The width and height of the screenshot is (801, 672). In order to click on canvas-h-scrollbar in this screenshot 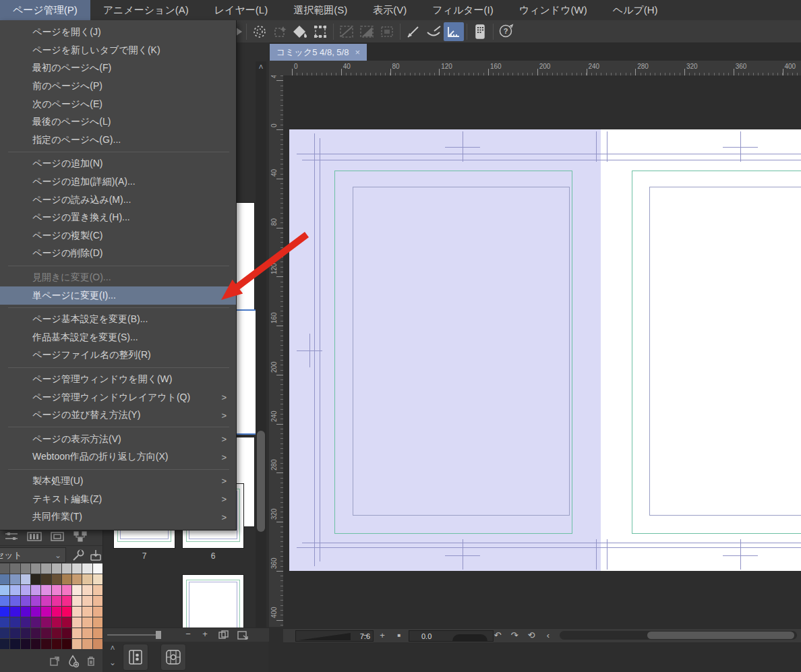, I will do `click(678, 635)`.